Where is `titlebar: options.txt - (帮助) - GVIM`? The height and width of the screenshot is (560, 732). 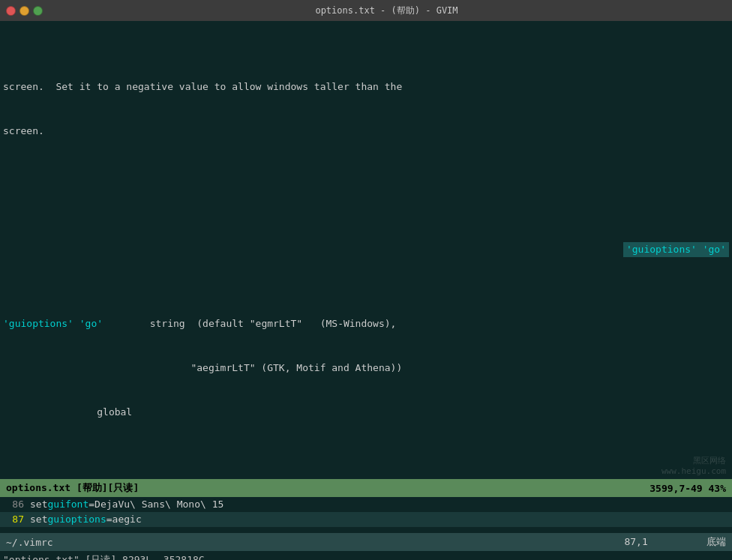
titlebar: options.txt - (帮助) - GVIM is located at coordinates (366, 10).